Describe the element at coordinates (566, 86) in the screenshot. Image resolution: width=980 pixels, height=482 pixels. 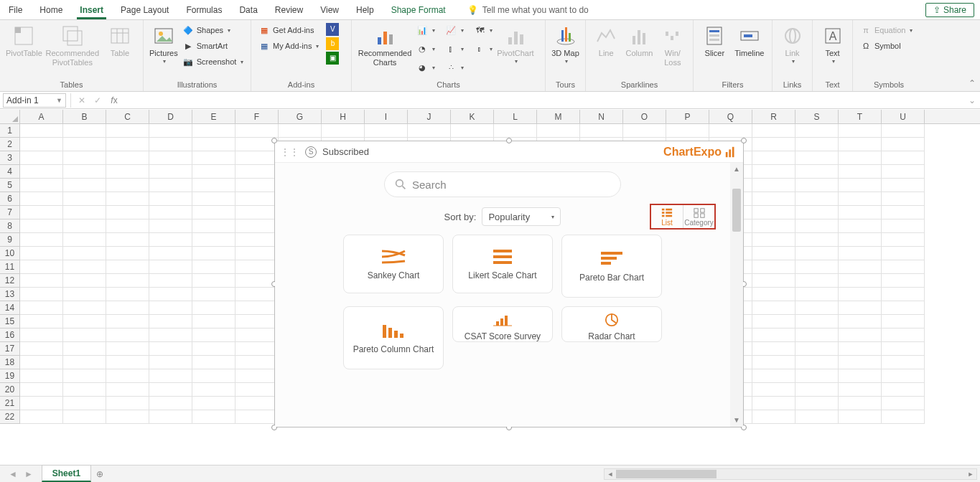
I see `group-tours-label: Tours` at that location.